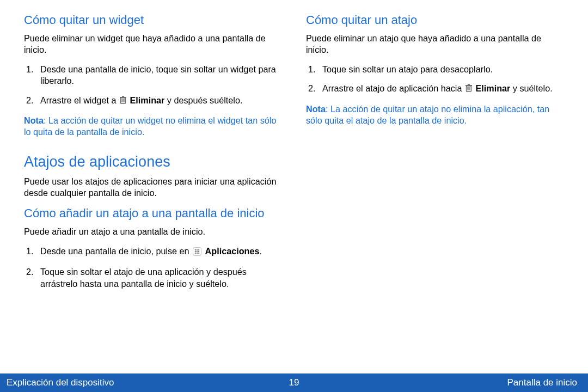  Describe the element at coordinates (197, 253) in the screenshot. I see `apps-icon` at that location.